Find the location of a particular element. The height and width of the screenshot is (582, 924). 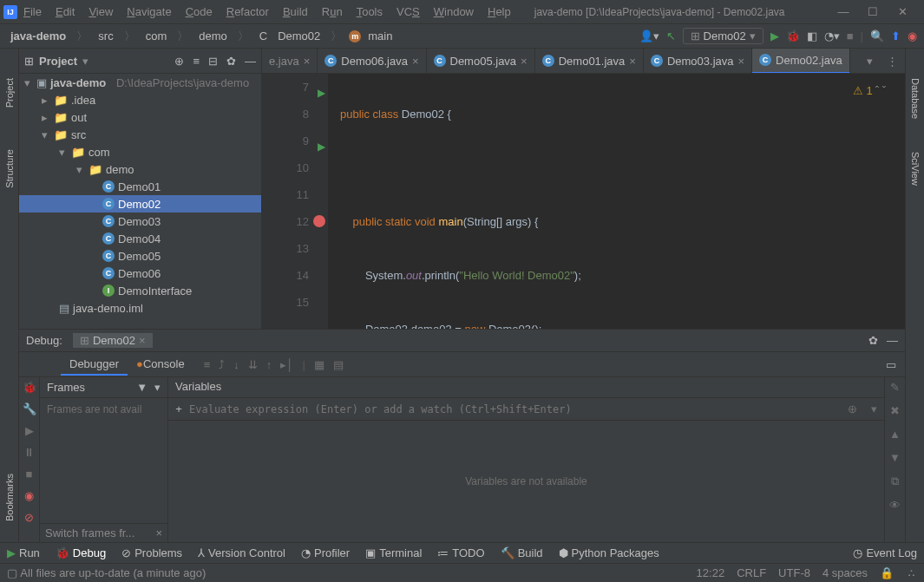

tree-root: ▾▣java-demo D:\IdeaProjects\java-demo is located at coordinates (141, 82).